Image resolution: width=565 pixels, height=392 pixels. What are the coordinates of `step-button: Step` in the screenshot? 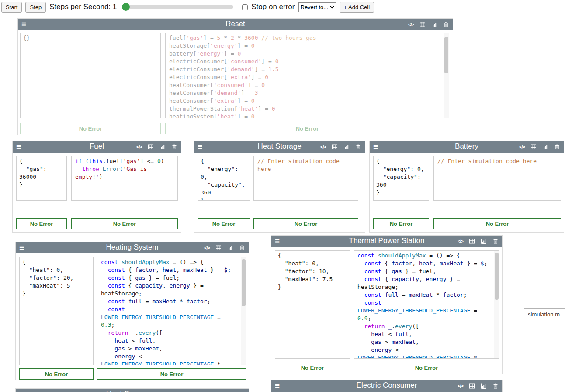 It's located at (36, 7).